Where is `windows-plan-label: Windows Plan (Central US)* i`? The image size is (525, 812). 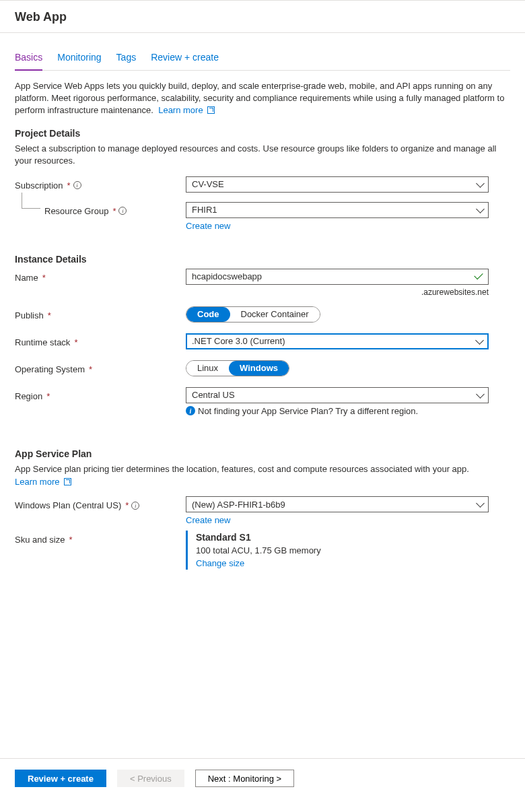
windows-plan-label: Windows Plan (Central US)* i is located at coordinates (100, 504).